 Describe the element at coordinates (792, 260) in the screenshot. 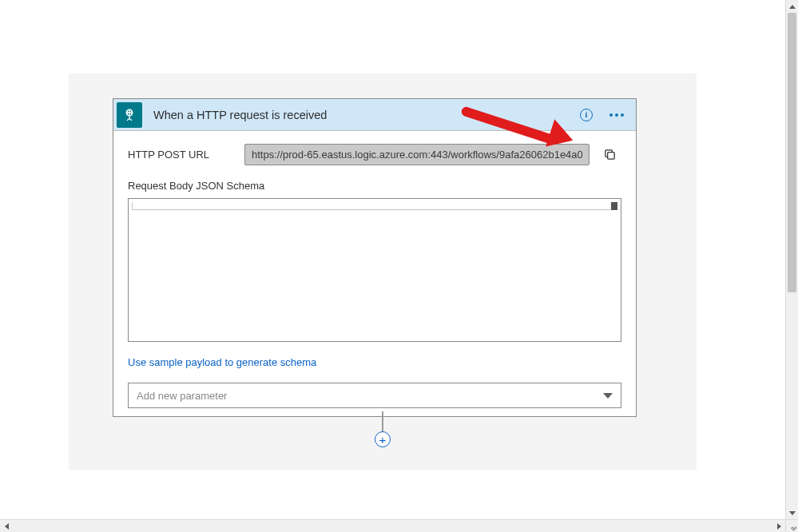

I see `vscroll-track` at that location.